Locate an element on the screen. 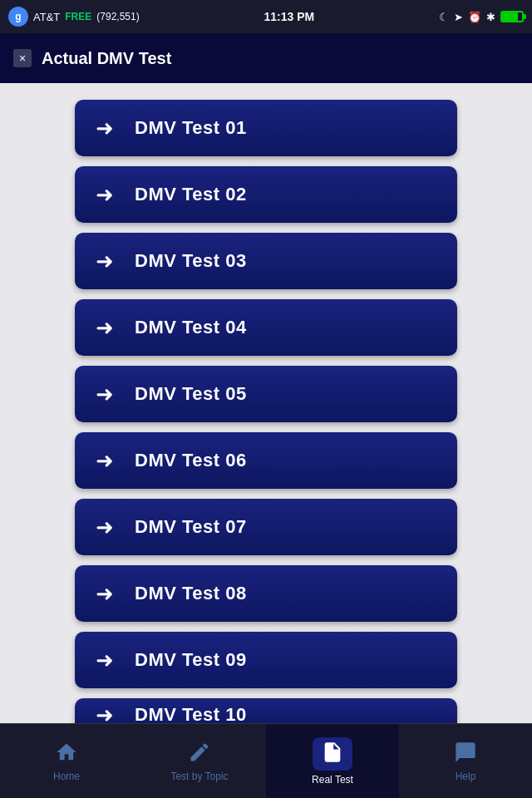  tab-test-by-topic-label: Test by Topic is located at coordinates (200, 776).